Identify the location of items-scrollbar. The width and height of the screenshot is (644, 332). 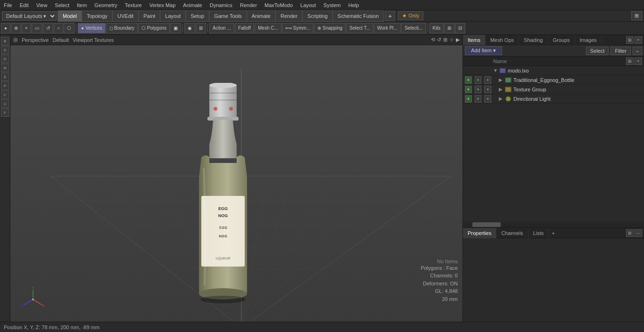
(553, 225).